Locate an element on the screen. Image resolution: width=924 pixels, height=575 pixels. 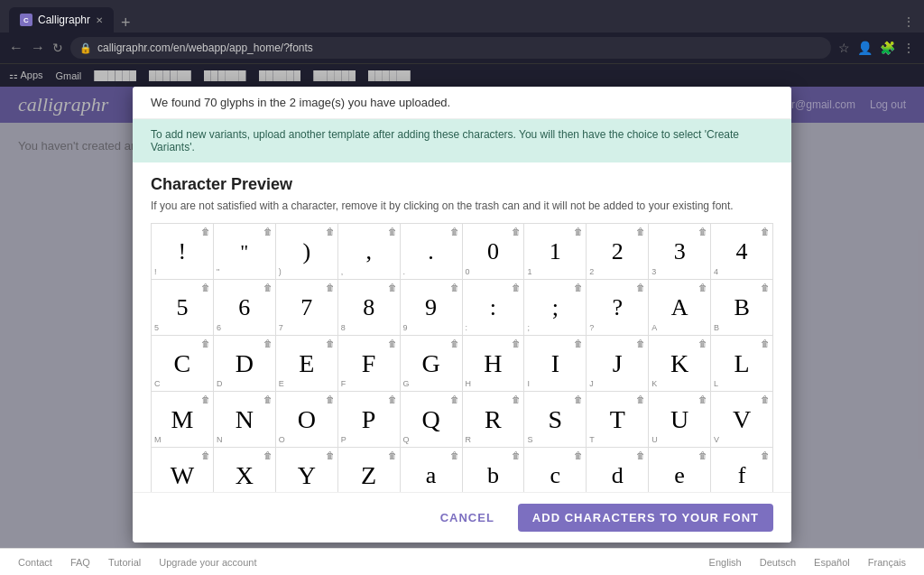
address-text: calligraphr.com/en/webapp/app_home/?font… is located at coordinates (206, 48).